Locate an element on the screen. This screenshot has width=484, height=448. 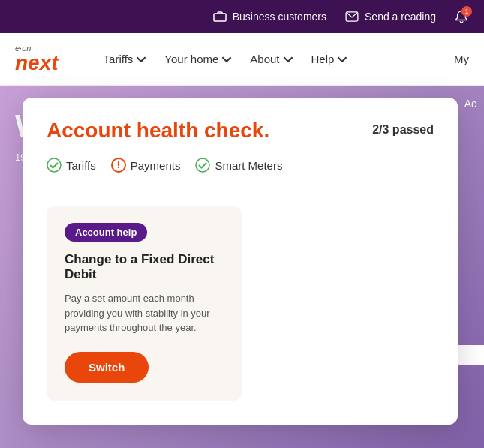
nav-items: Tariffs Your home About Help is located at coordinates (226, 59).